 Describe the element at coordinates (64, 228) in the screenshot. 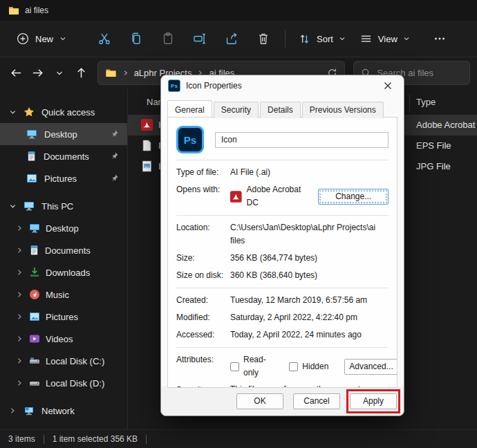

I see `sidebar-item-pc-desktop: Desktop` at that location.